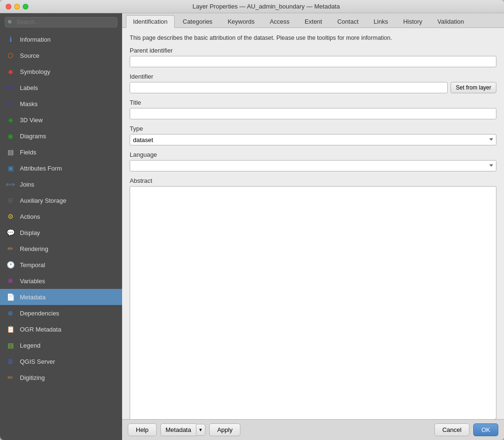 The height and width of the screenshot is (440, 504). I want to click on sidebar-label-attributes-form: Attributes Form, so click(41, 169).